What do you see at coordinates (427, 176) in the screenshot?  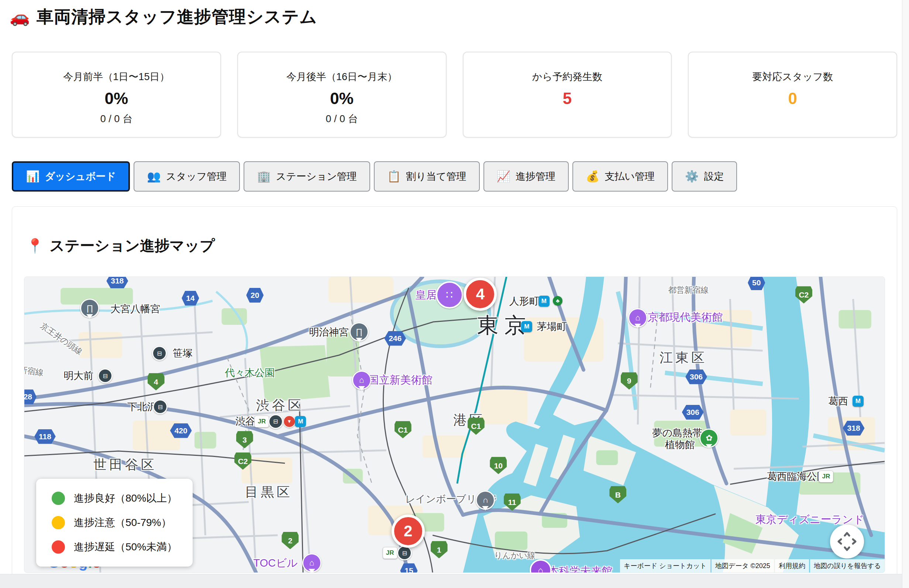 I see `tab-assignment-management: 📋 割り当て管理` at bounding box center [427, 176].